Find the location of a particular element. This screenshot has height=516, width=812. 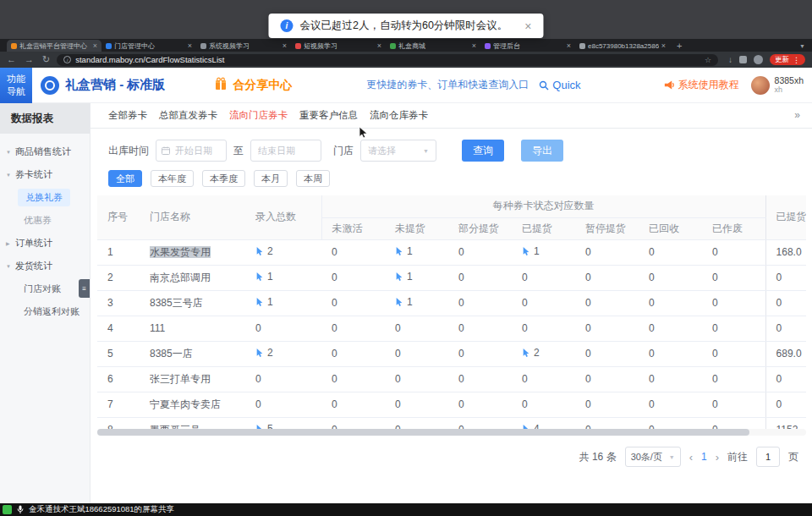

store-name: 张三打单专用 is located at coordinates (180, 379).